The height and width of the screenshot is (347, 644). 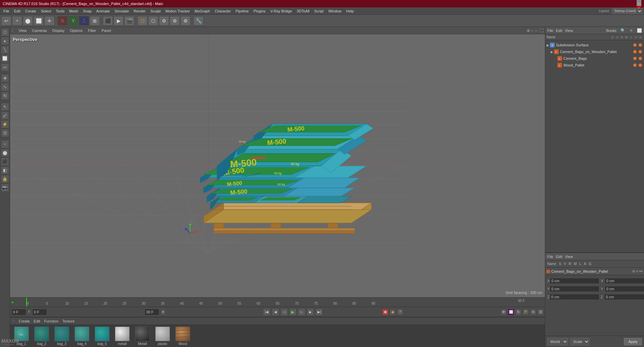 I want to click on apply-button: Apply, so click(x=633, y=342).